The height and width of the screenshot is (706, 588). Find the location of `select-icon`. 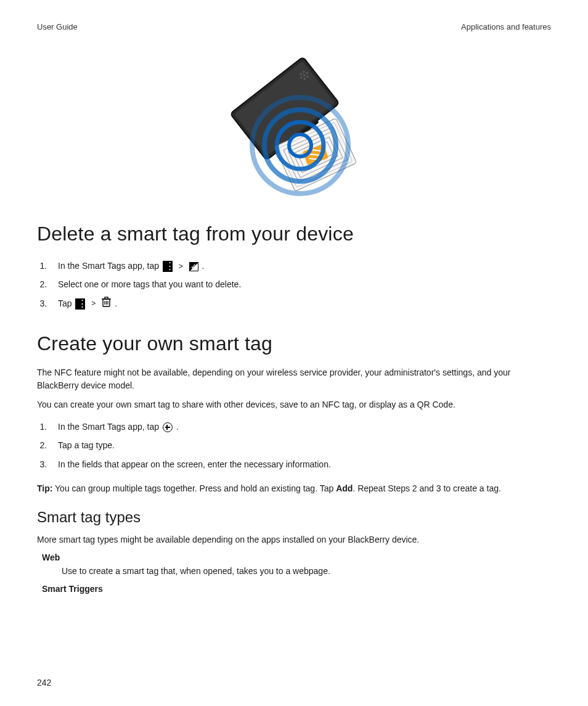

select-icon is located at coordinates (194, 266).